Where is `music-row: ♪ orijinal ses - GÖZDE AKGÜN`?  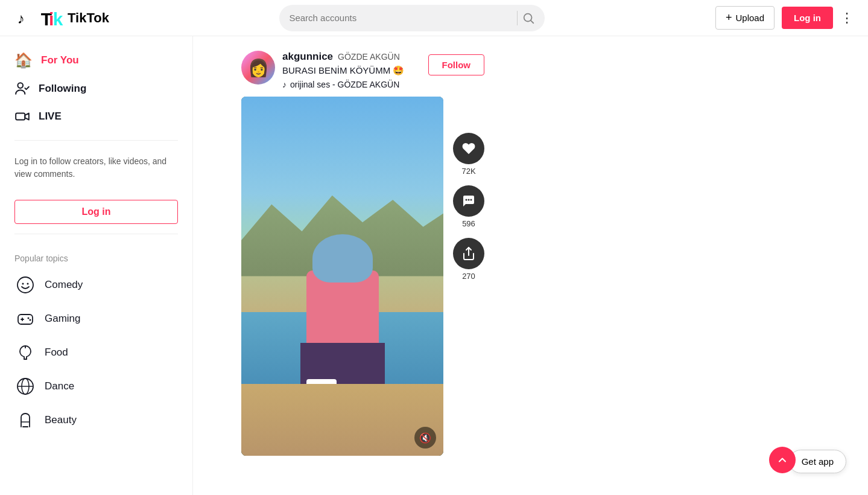 music-row: ♪ orijinal ses - GÖZDE AKGÜN is located at coordinates (352, 85).